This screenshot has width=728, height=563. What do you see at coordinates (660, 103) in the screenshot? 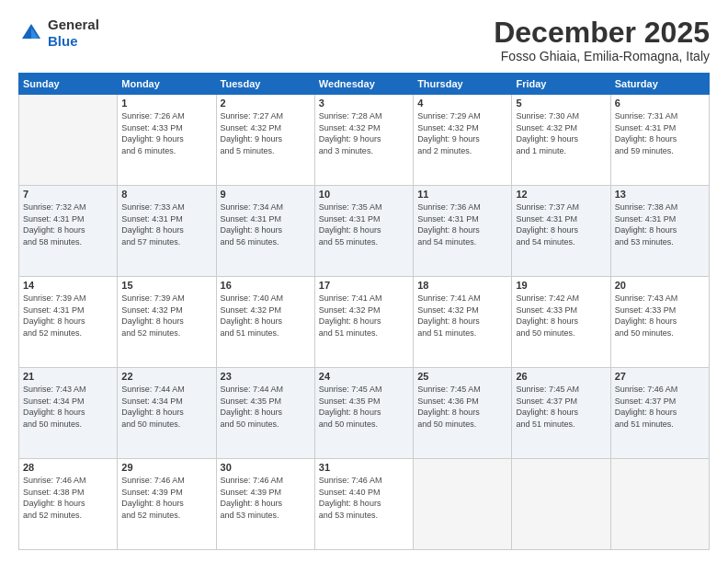
I see `day-number: 6` at bounding box center [660, 103].